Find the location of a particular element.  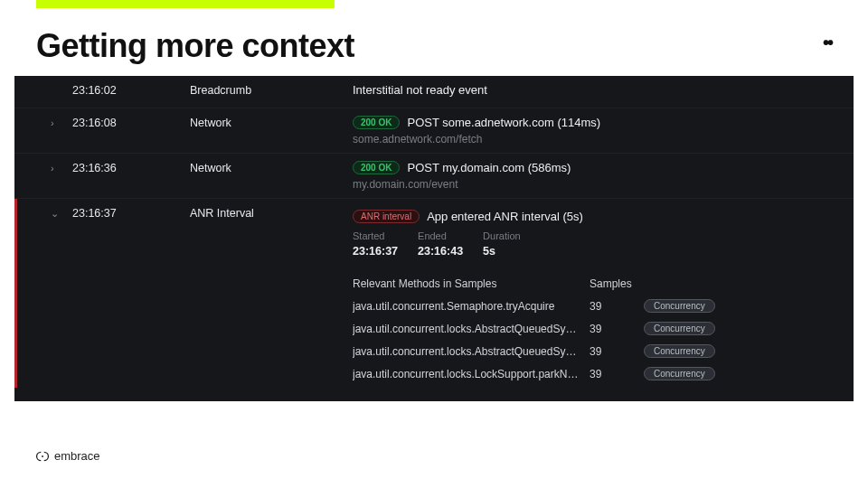

timestamp: 23:16:36 is located at coordinates (131, 168).